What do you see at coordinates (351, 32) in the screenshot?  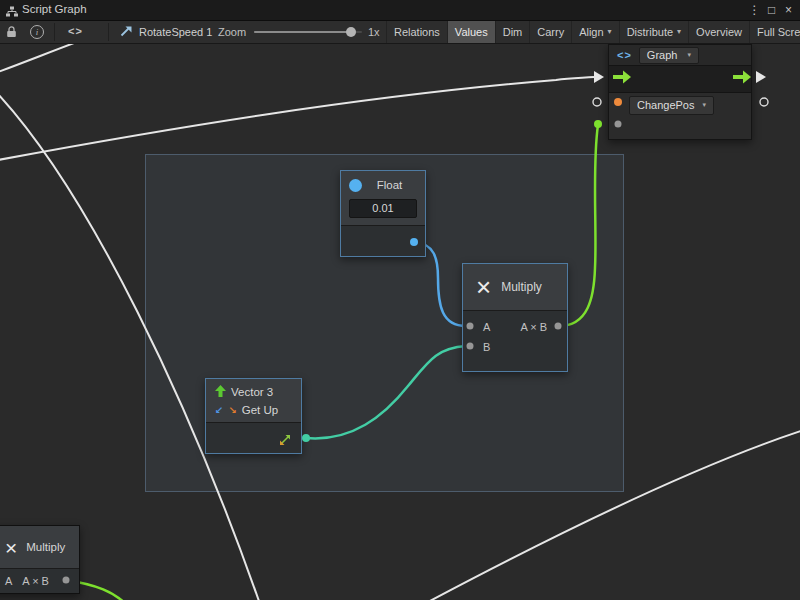 I see `zoom-slider-knob` at bounding box center [351, 32].